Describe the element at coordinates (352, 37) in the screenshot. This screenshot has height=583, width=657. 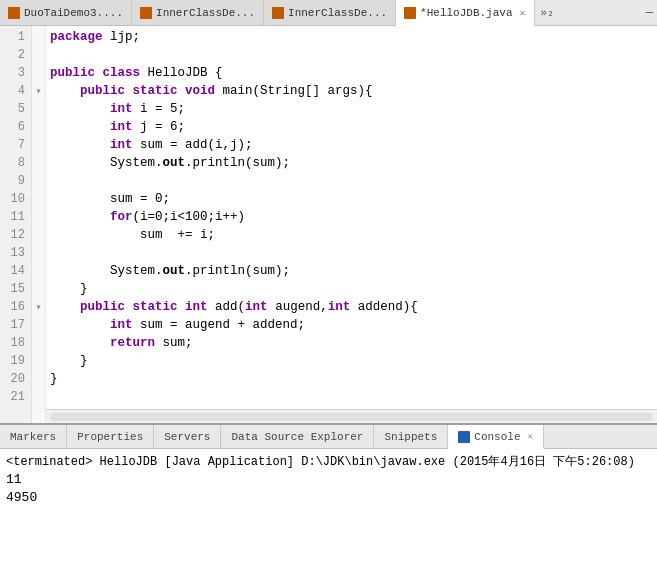
I see `code-line-1: package ljp;` at that location.